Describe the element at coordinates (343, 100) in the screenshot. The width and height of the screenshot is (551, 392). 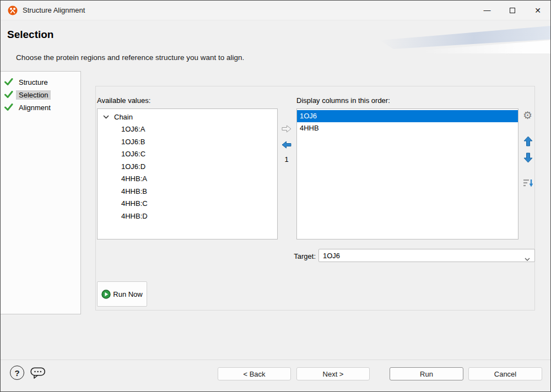
I see `display-columns-label: Display columns in this order:` at that location.